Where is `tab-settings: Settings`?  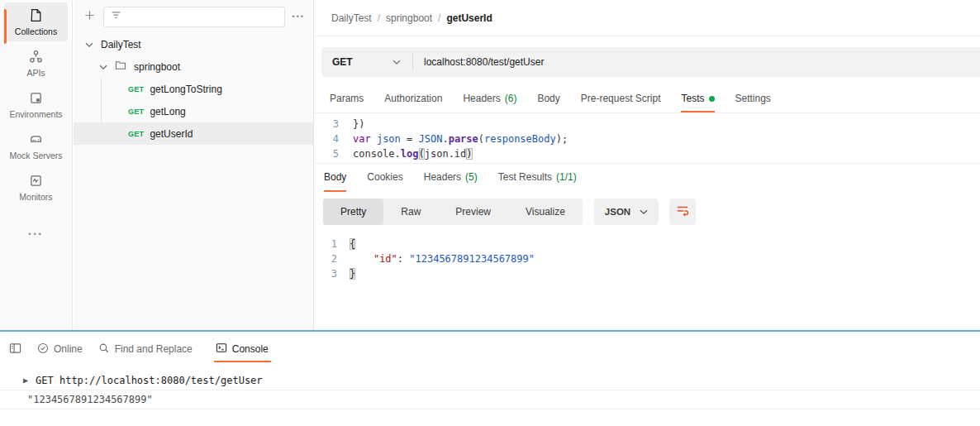 tab-settings: Settings is located at coordinates (754, 99).